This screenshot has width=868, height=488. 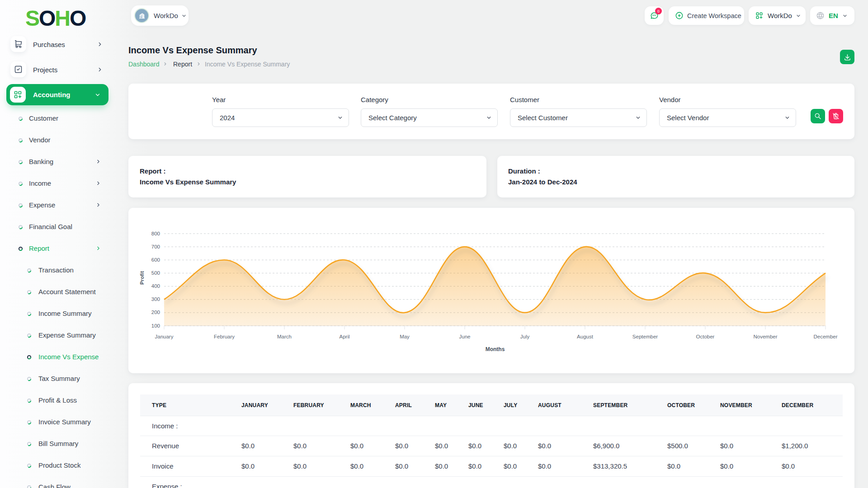 What do you see at coordinates (156, 247) in the screenshot?
I see `svg-text: 700` at bounding box center [156, 247].